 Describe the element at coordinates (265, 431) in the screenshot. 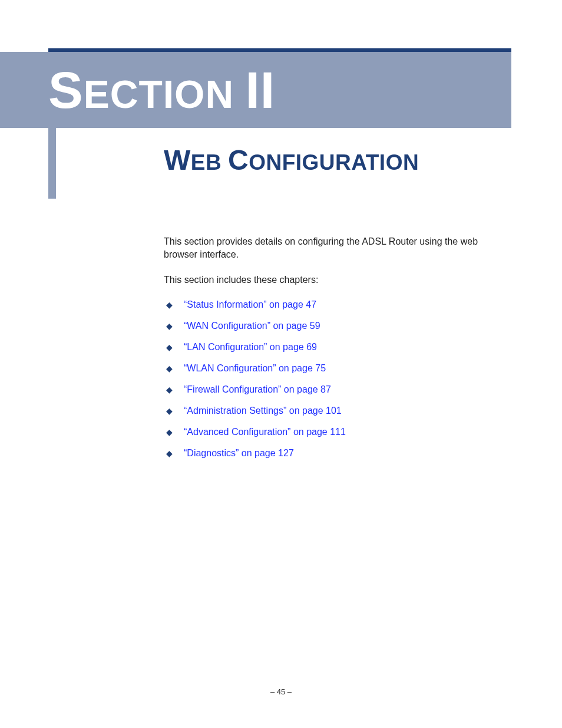

I see `chapter-link: “Advanced Configuration” on page 111` at that location.